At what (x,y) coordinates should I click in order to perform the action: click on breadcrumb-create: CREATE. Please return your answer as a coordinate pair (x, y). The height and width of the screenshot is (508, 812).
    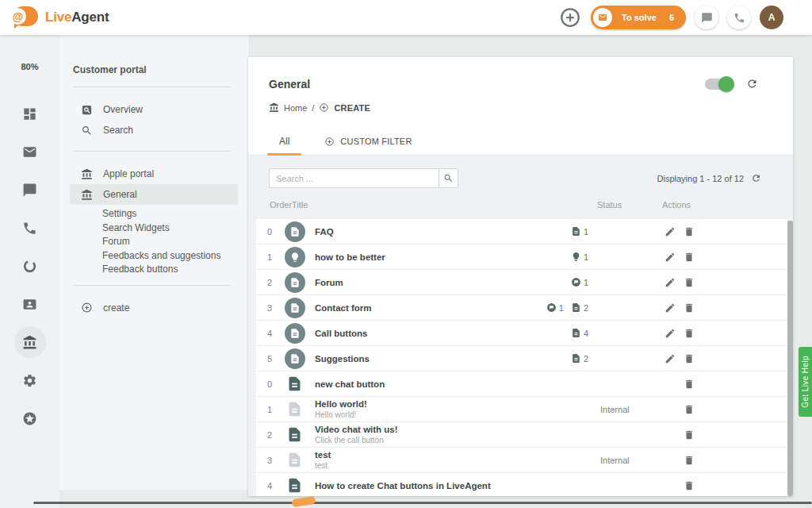
    Looking at the image, I should click on (352, 108).